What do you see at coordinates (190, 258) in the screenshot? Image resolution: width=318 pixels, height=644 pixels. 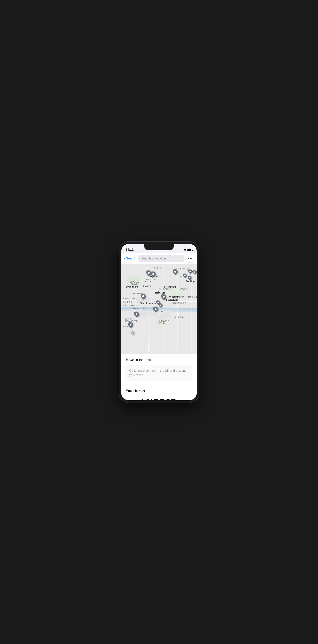 I see `location-button` at bounding box center [190, 258].